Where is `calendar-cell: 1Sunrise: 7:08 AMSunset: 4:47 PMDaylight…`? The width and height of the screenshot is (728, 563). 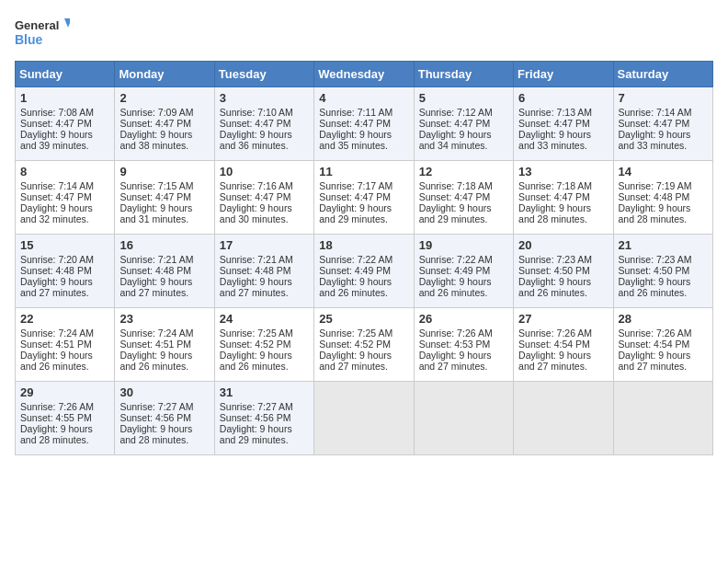 calendar-cell: 1Sunrise: 7:08 AMSunset: 4:47 PMDaylight… is located at coordinates (65, 124).